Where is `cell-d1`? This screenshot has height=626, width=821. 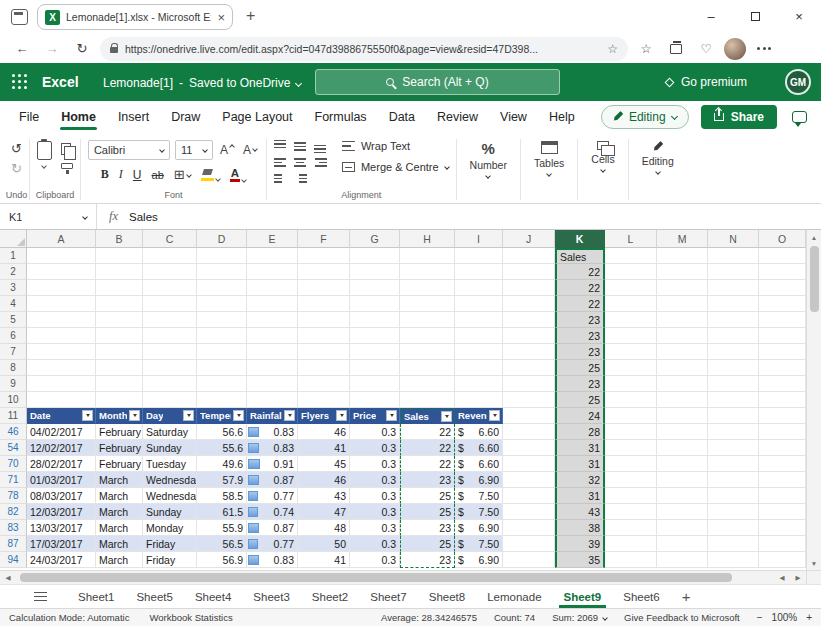 cell-d1 is located at coordinates (222, 256).